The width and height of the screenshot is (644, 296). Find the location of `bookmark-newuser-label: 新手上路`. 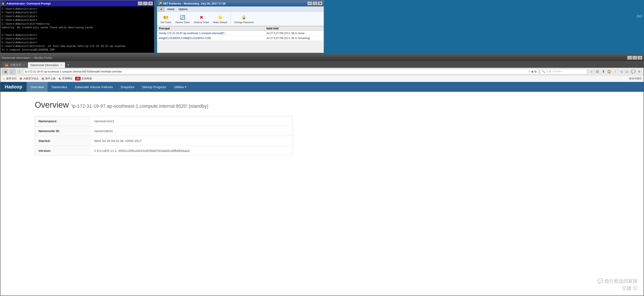

bookmark-newuser-label: 新手上路 is located at coordinates (50, 78).